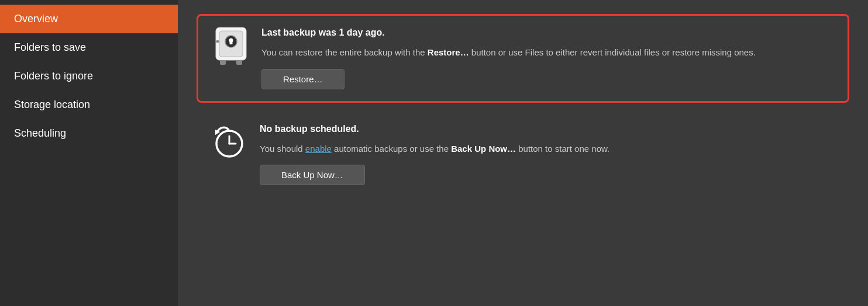  Describe the element at coordinates (36, 19) in the screenshot. I see `sidebar-item-label: Overview` at that location.